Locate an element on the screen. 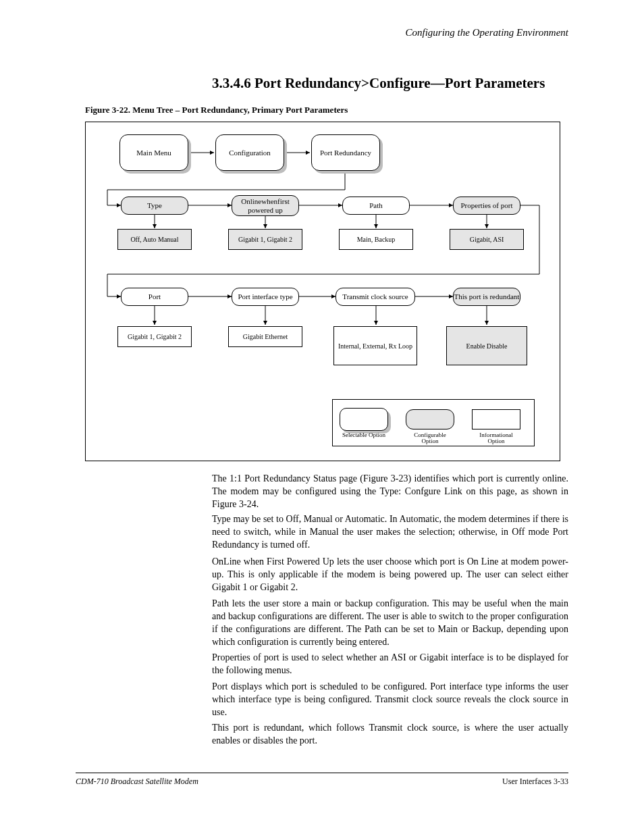 The height and width of the screenshot is (834, 644). section-title: 3.3.4.6 Port Redundancy>Configure—Port P… is located at coordinates (378, 84).